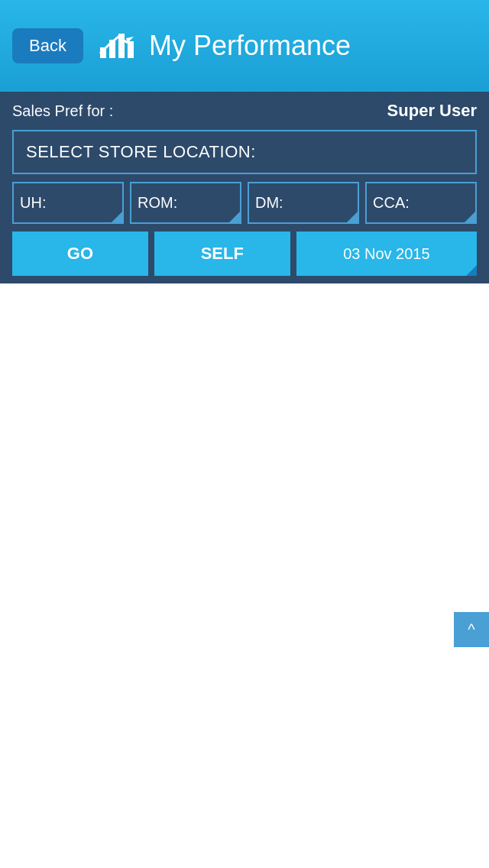 Image resolution: width=489 pixels, height=868 pixels. Describe the element at coordinates (80, 254) in the screenshot. I see `go-button: GO` at that location.